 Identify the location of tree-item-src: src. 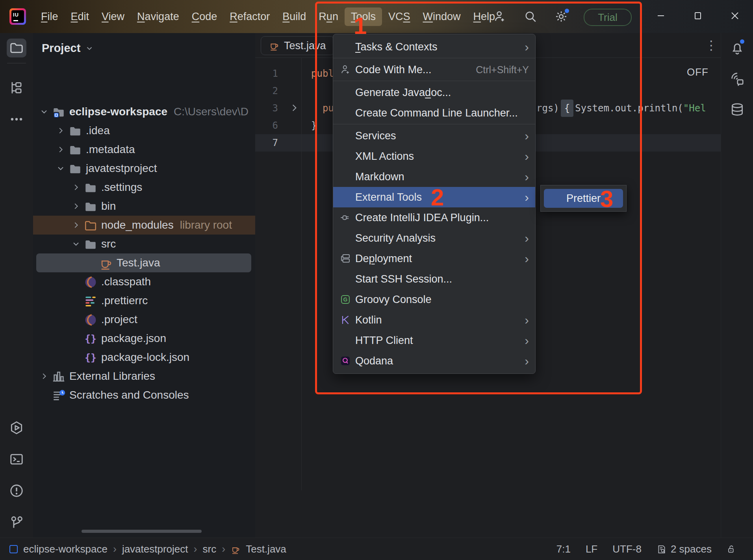
(144, 244).